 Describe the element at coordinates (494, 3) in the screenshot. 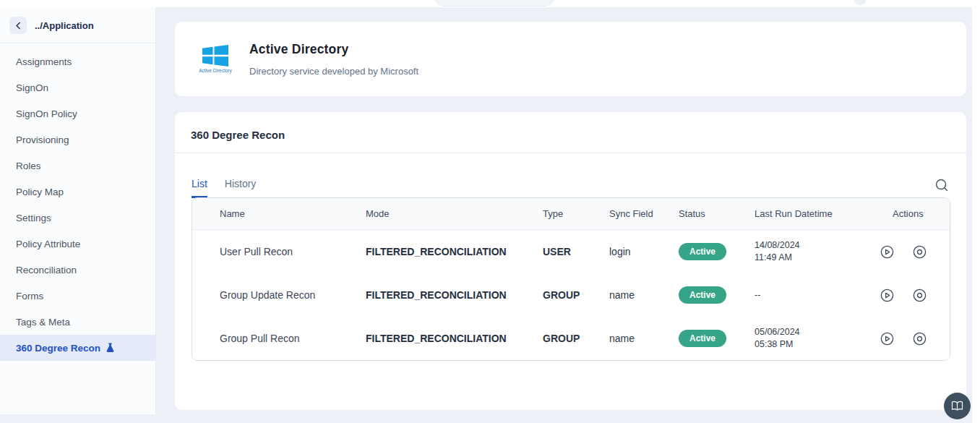

I see `global-search-partial` at that location.